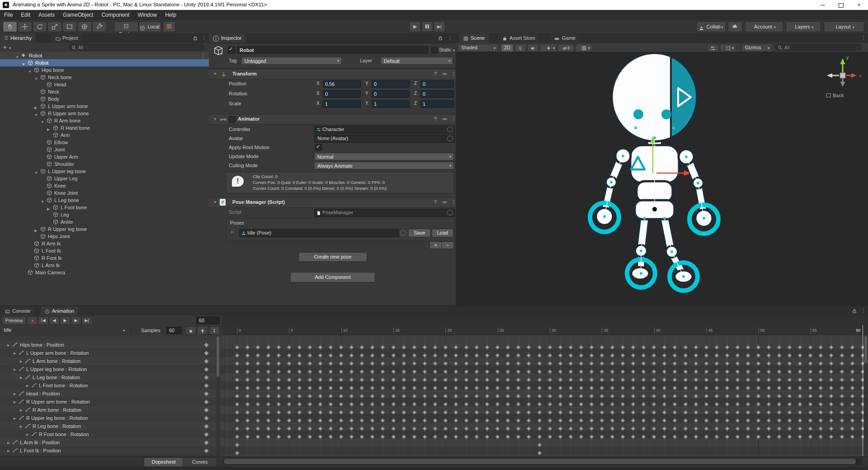 The image size is (868, 470). Describe the element at coordinates (427, 27) in the screenshot. I see `pause-button` at that location.